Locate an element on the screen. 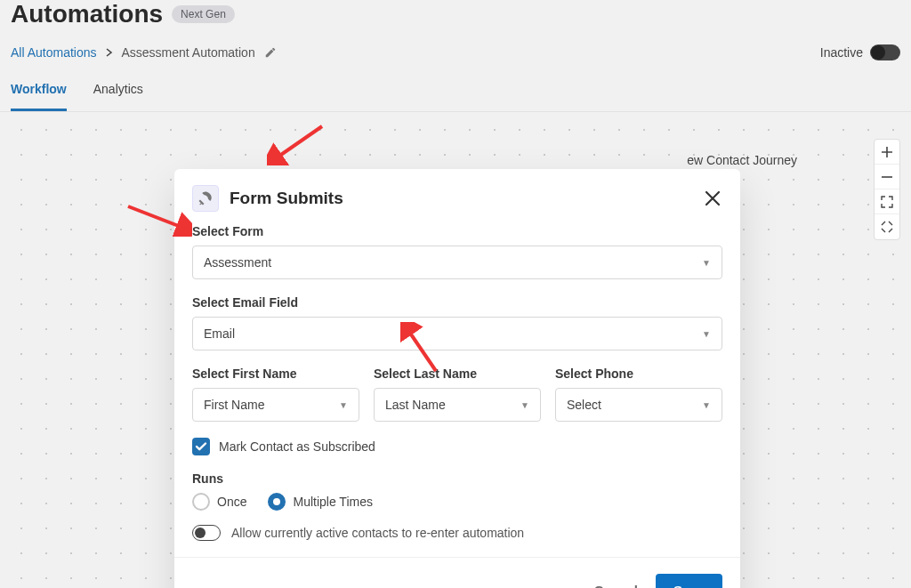  contact-journey-button: ew Contact Journey is located at coordinates (742, 160).